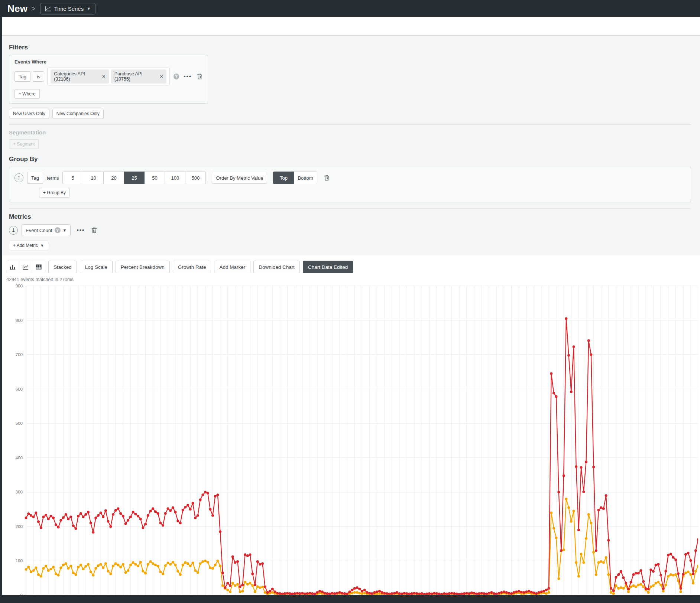  Describe the element at coordinates (232, 267) in the screenshot. I see `add-marker-button: Add Marker` at that location.